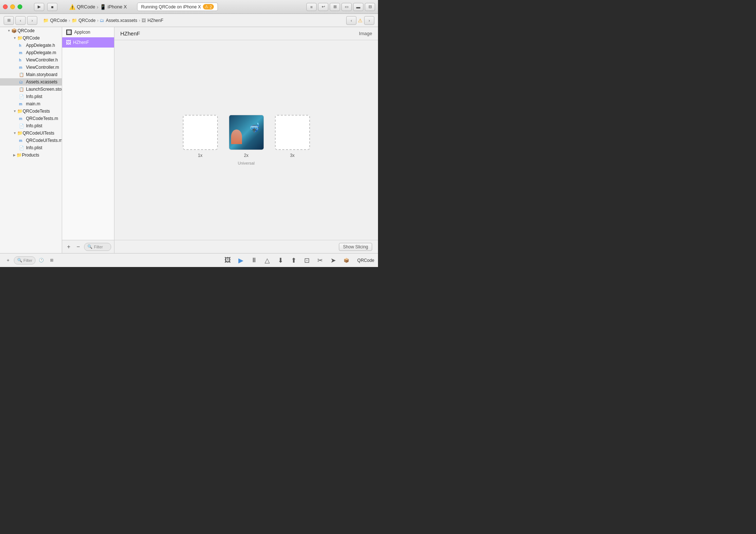 The height and width of the screenshot is (534, 756). I want to click on sidebar-item-appdelegate-m: m AppDelegate.m, so click(31, 53).